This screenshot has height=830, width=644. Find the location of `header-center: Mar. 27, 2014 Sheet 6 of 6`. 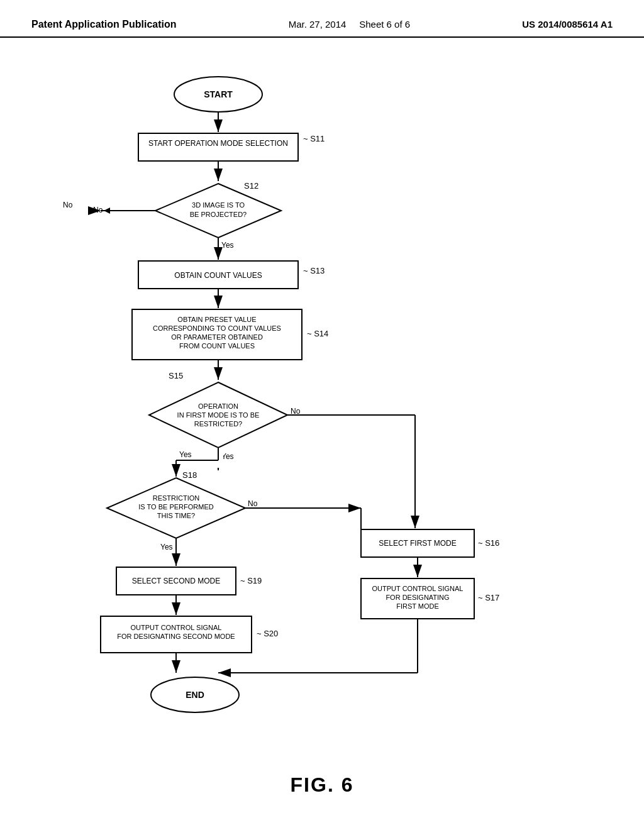

header-center: Mar. 27, 2014 Sheet 6 of 6 is located at coordinates (350, 24).